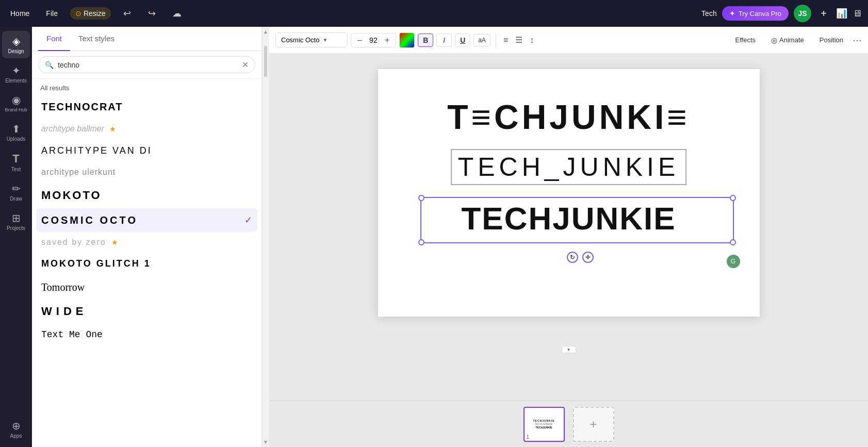 The image size is (868, 447). What do you see at coordinates (588, 257) in the screenshot?
I see `move-handle: ✛` at bounding box center [588, 257].